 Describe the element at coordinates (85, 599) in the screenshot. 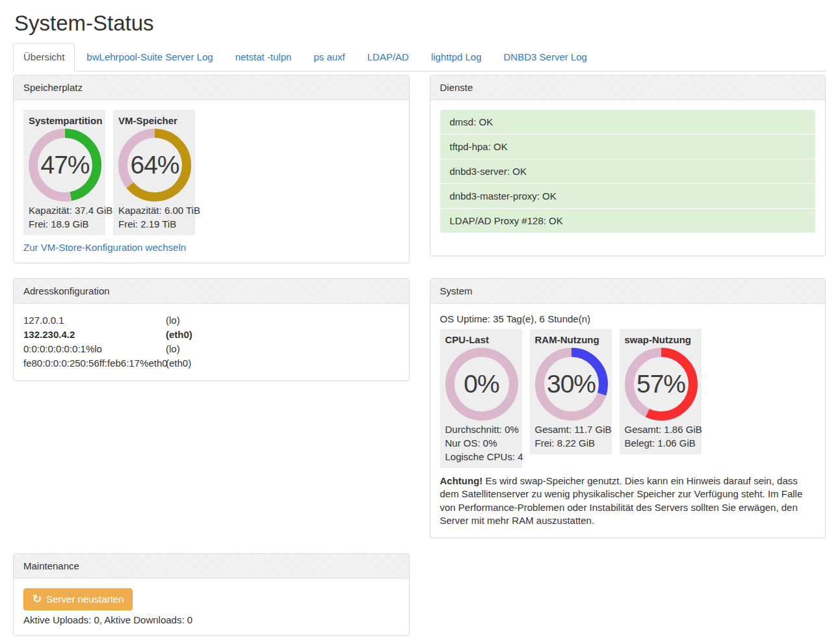

I see `server-restart-label: Server neustarten` at that location.